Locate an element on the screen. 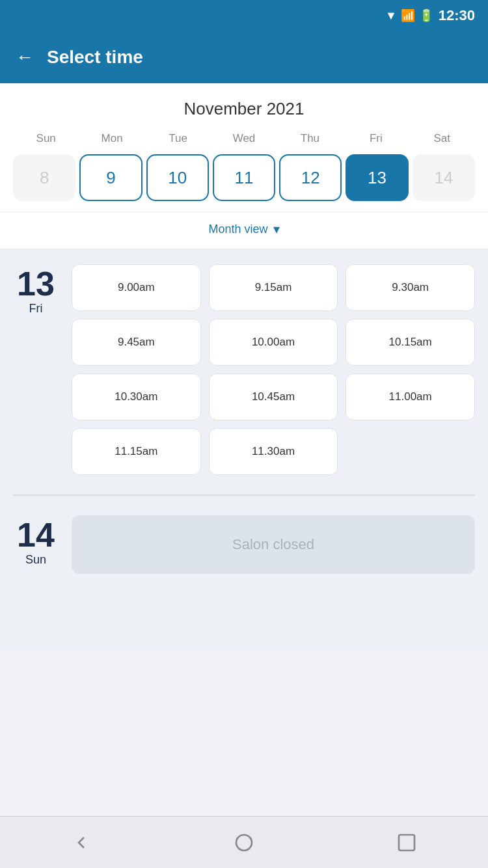 This screenshot has height=868, width=488. date-cell: 14 is located at coordinates (444, 178).